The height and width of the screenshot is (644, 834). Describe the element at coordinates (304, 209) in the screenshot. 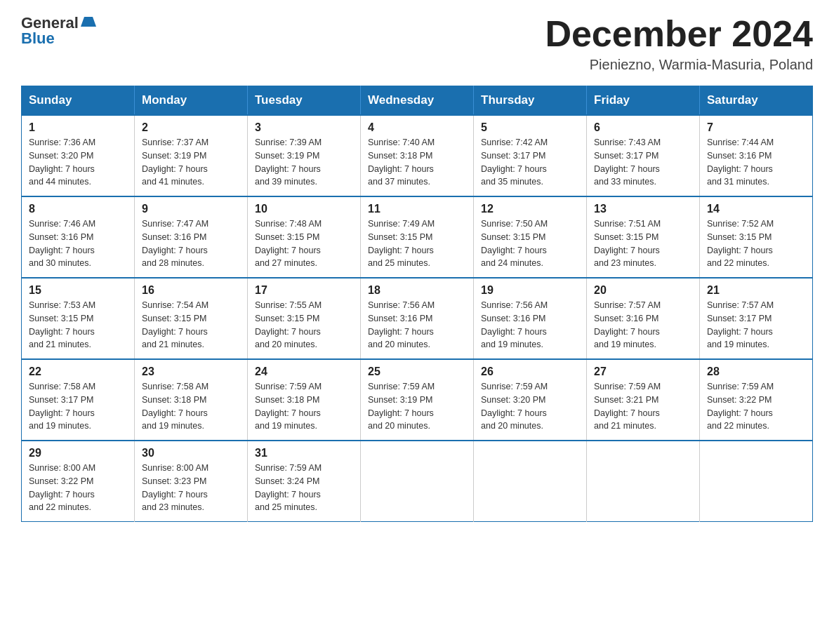

I see `day-number: 10` at that location.